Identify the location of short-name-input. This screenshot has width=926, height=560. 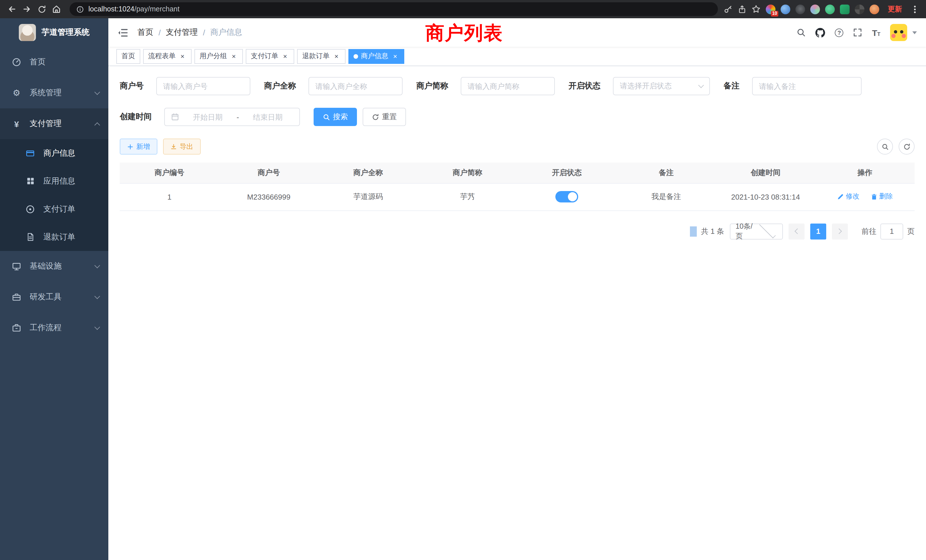
(508, 86).